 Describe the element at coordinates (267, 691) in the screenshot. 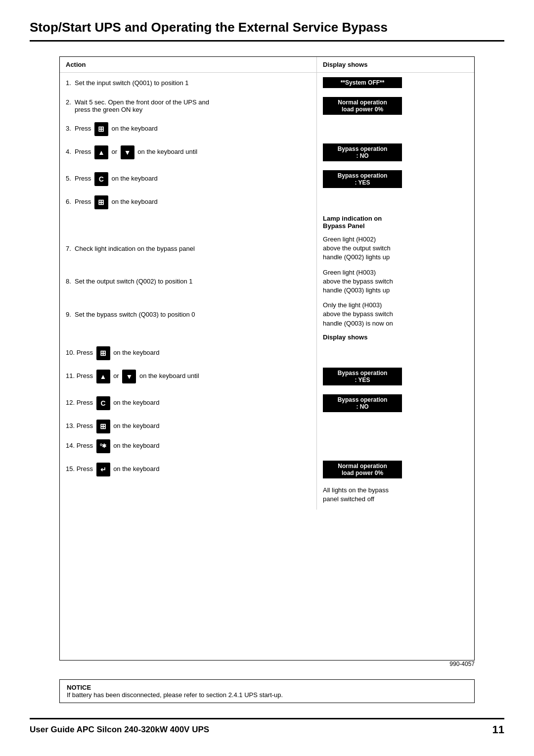

I see `notice-box: NOTICE If battery has been disconnected,…` at that location.